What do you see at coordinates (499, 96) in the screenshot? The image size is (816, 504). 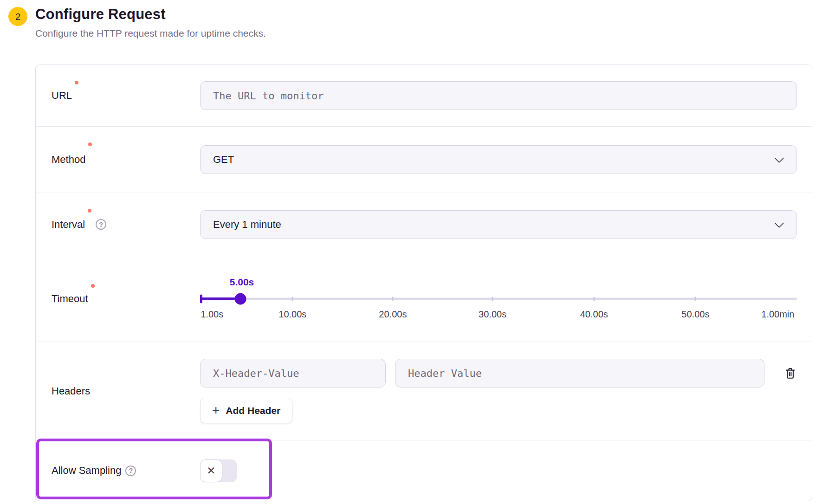 I see `url-input` at bounding box center [499, 96].